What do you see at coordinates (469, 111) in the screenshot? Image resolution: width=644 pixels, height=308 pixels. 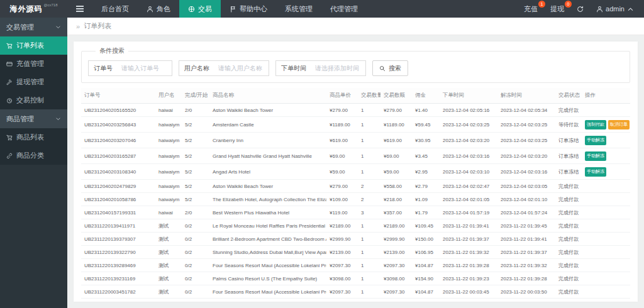 I see `cell-order-time: 2023-12-04 02:05:16` at bounding box center [469, 111].